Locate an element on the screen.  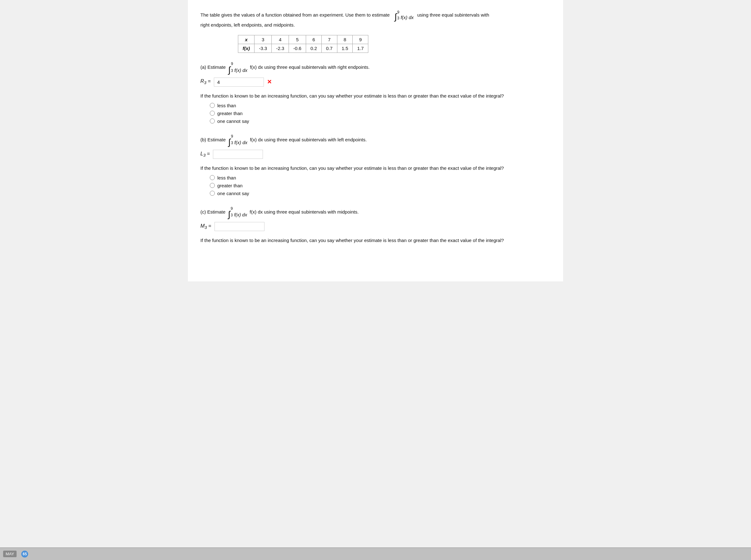
section-a: (a) Estimate ∫ 9 3 f(x) dx f(x) dx using… is located at coordinates (376, 92).